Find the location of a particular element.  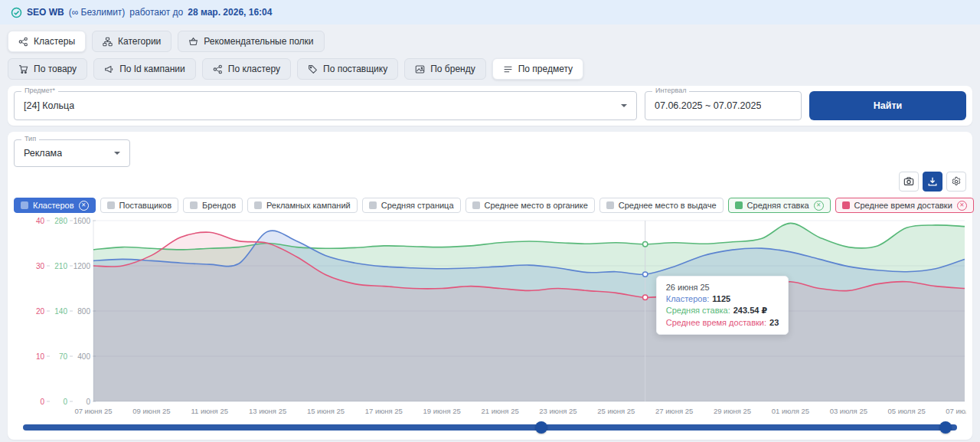

slider-rail is located at coordinates (490, 427).